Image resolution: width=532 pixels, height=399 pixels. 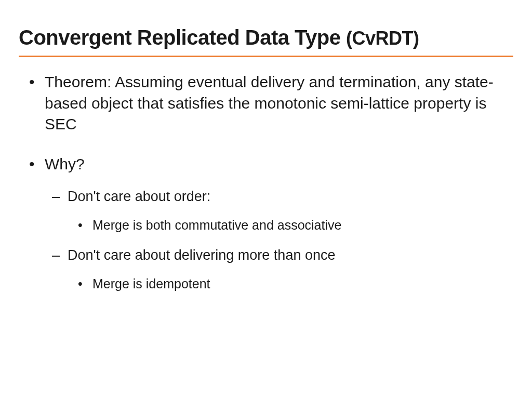 I want to click on subsubbullet-commutative: Merge is both commutative and associativ…, so click(x=303, y=225).